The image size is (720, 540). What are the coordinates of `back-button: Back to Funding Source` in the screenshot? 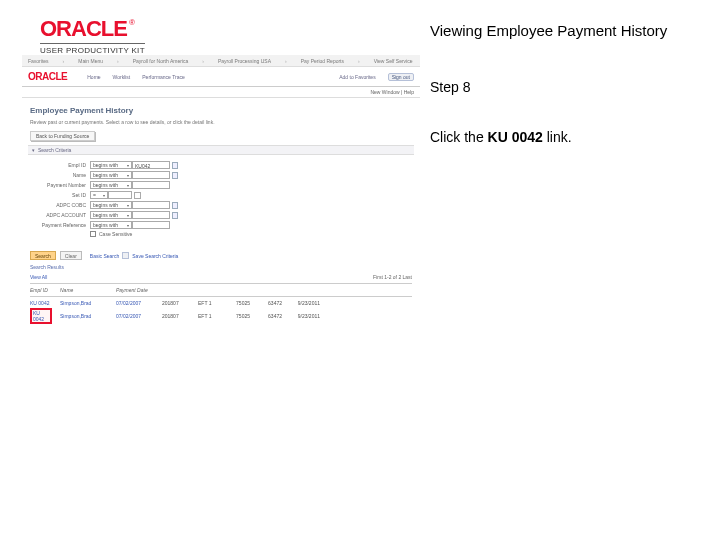 It's located at (62, 136).